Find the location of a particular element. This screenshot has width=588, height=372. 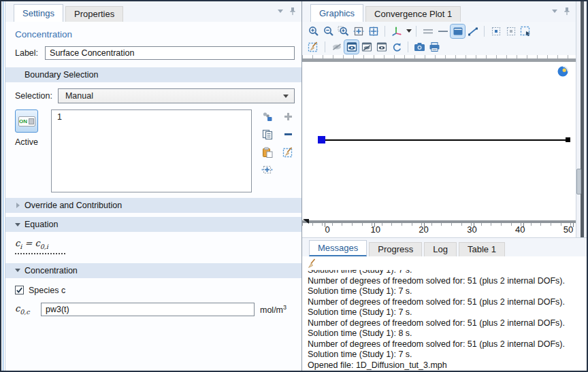

axis-tick-label: 50 is located at coordinates (568, 230).